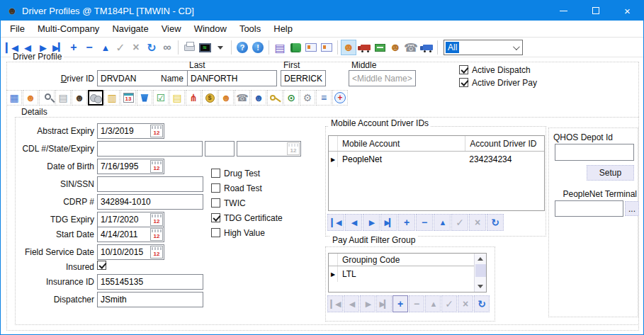 The height and width of the screenshot is (335, 644). Describe the element at coordinates (380, 47) in the screenshot. I see `card-machine-button` at that location.